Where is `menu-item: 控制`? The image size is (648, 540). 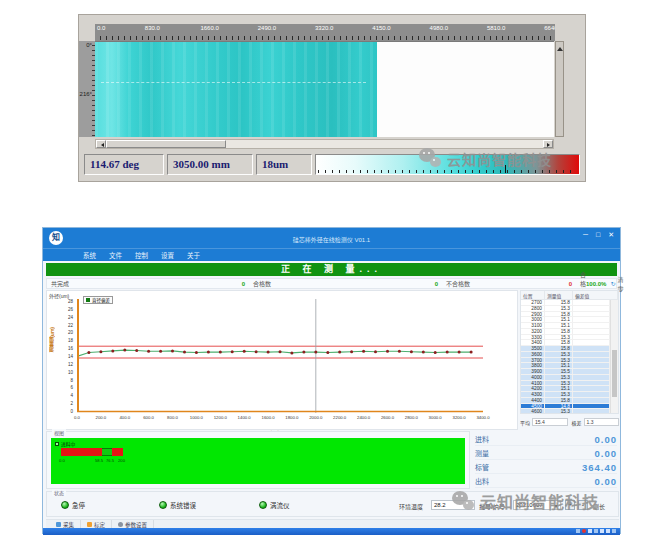 menu-item: 控制 is located at coordinates (142, 255).